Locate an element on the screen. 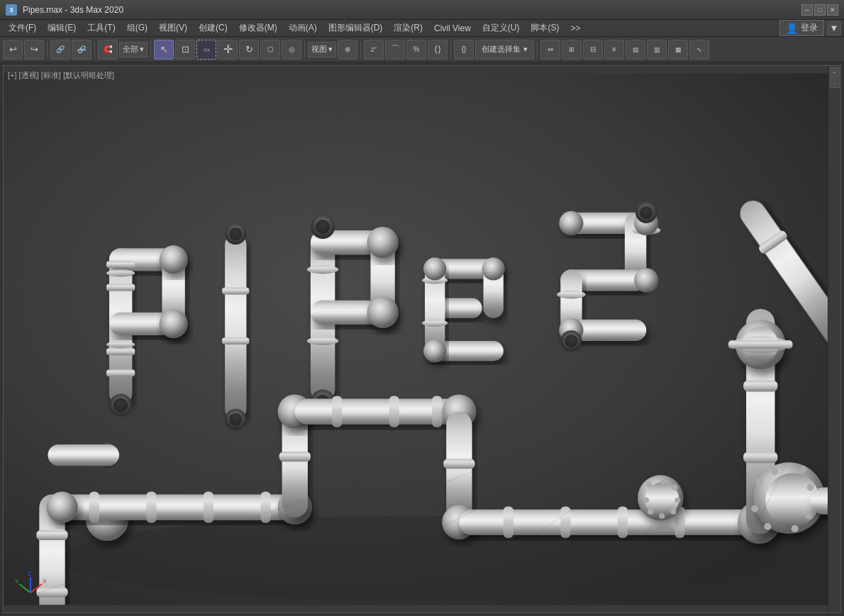 The image size is (844, 616). minimize-button: ─ is located at coordinates (807, 10).